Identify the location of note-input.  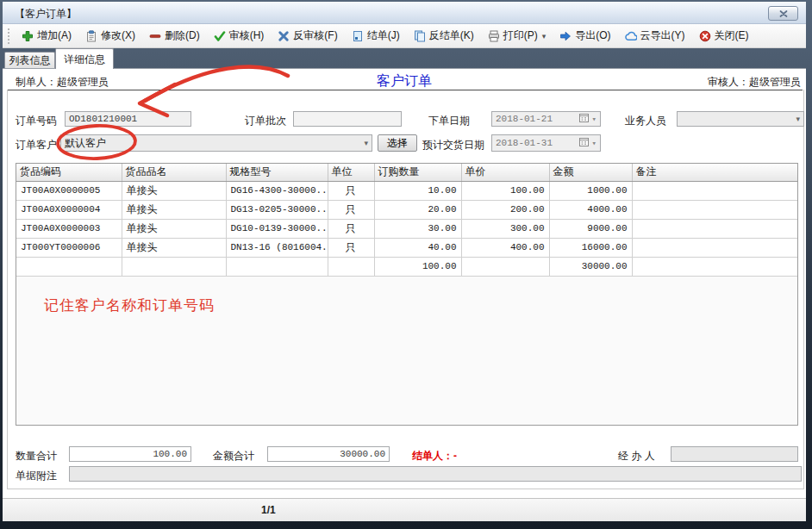
(435, 474).